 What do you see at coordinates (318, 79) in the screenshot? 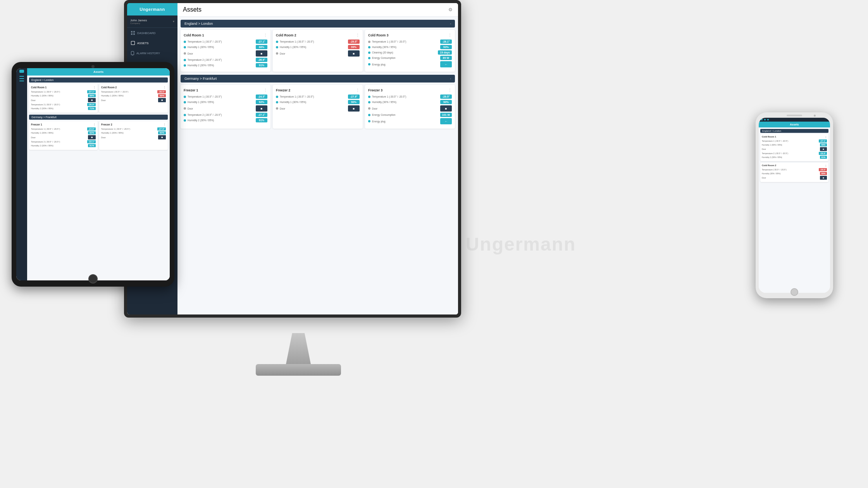
I see `region-header-frankfurt: Germany > Frankfurt ›` at bounding box center [318, 79].